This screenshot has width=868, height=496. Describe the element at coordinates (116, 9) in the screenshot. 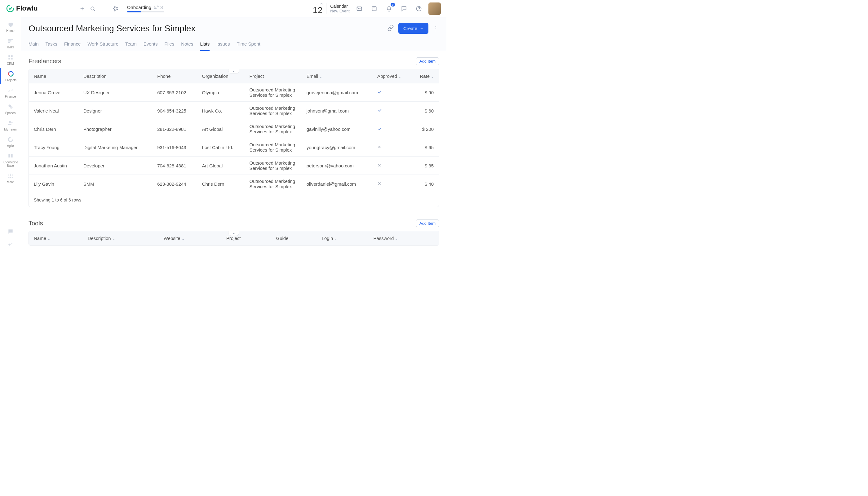

I see `pin-icon` at that location.